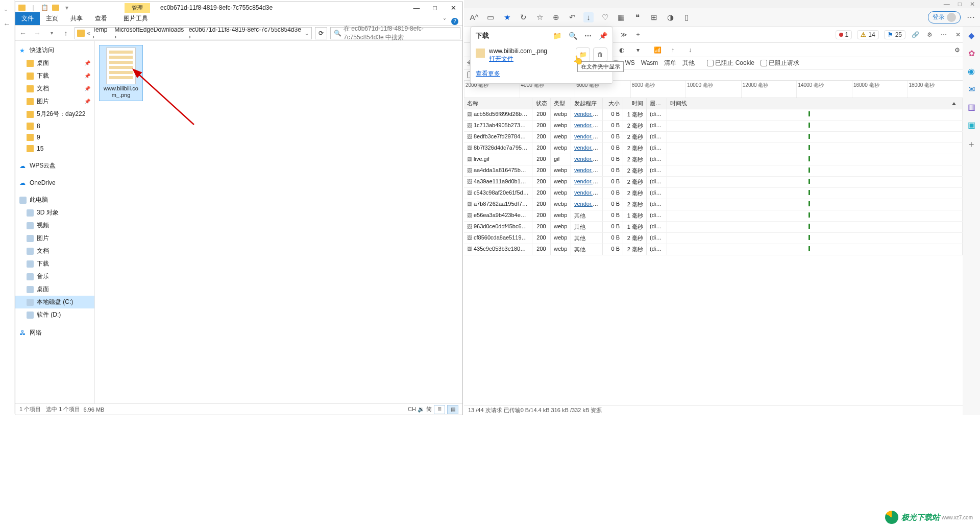 The width and height of the screenshot is (980, 526). What do you see at coordinates (246, 33) in the screenshot?
I see `crumb-guid: ec0b671d-11f8-4819-8efc-7c755c854d3e` at bounding box center [246, 33].